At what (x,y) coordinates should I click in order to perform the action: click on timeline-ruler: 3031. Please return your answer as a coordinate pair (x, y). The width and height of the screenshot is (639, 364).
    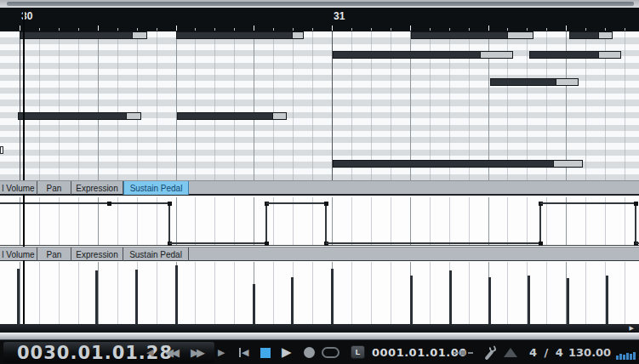
    Looking at the image, I should click on (320, 20).